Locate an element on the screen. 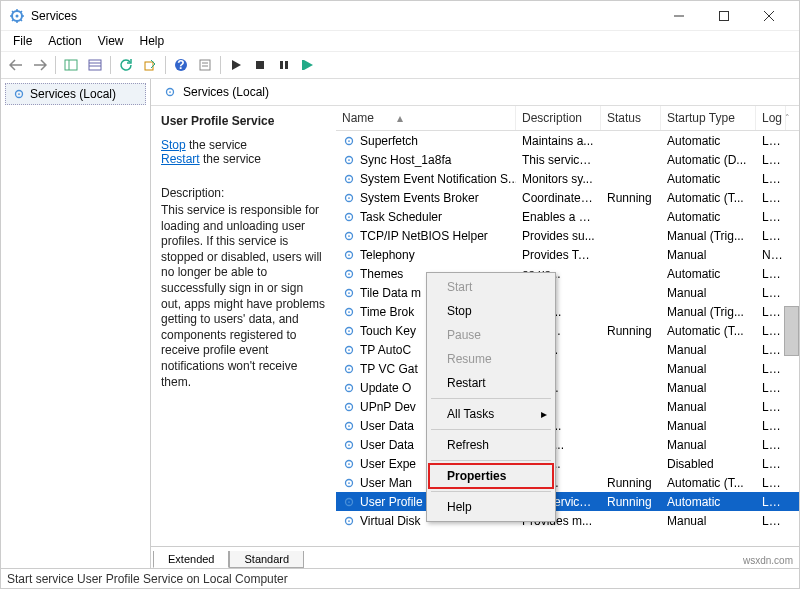 This screenshot has height=589, width=800. col-header-startup: Startup Type is located at coordinates (708, 118).